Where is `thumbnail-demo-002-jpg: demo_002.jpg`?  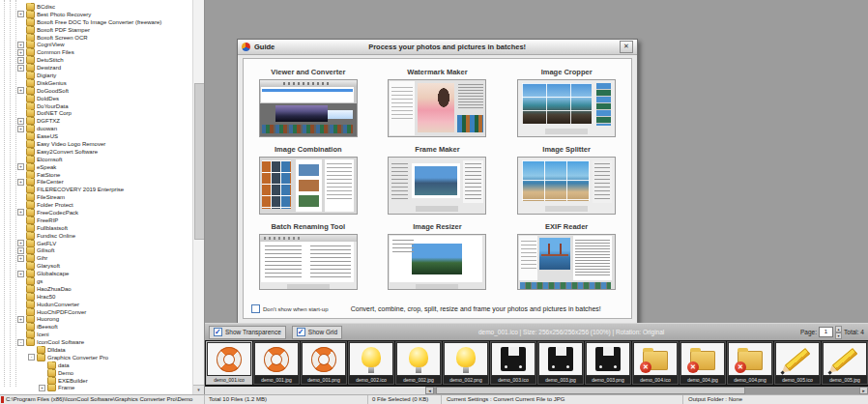
thumbnail-demo-002-jpg: demo_002.jpg is located at coordinates (419, 363).